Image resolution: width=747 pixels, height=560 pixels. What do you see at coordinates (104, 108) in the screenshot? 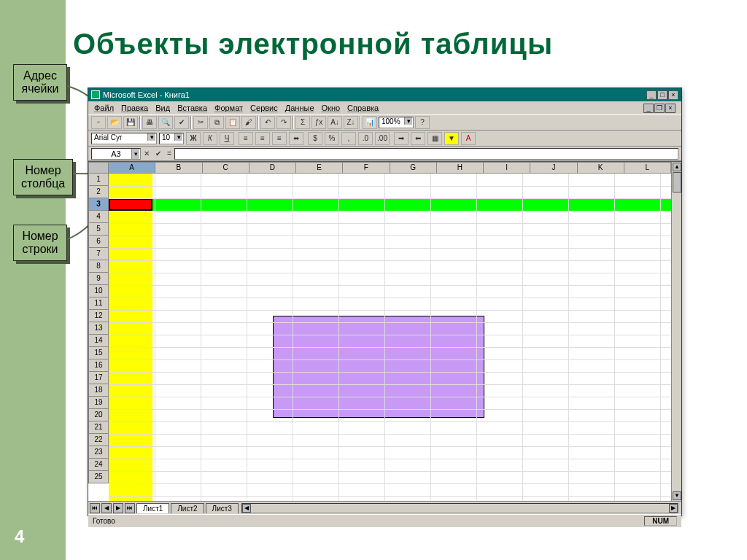
I see `menu-file: Файл` at bounding box center [104, 108].